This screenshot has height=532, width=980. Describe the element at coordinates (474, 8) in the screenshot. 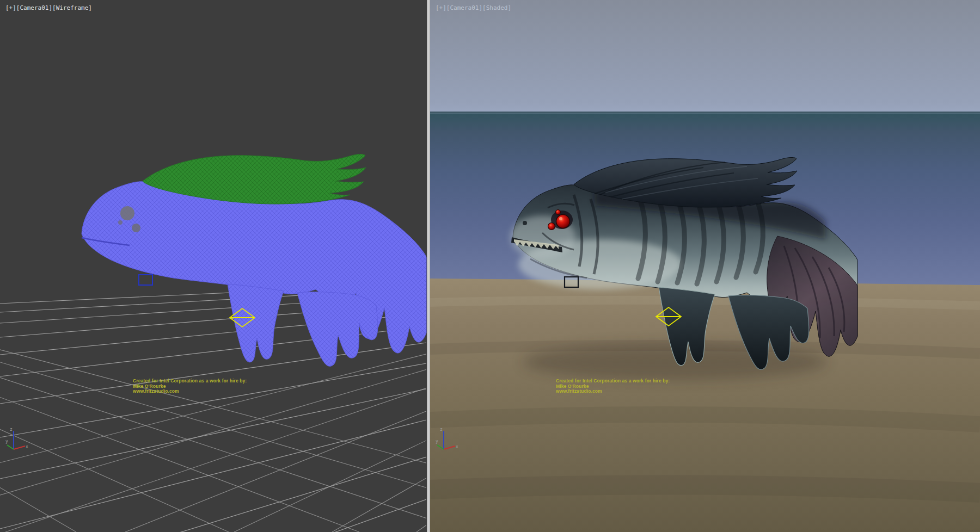

I see `viewport-label-shaded: [+][Camera01][Shaded]` at that location.